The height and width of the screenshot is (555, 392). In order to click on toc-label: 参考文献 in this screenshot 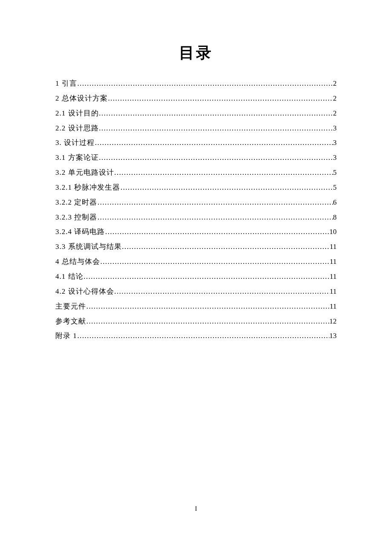, I will do `click(71, 321)`.